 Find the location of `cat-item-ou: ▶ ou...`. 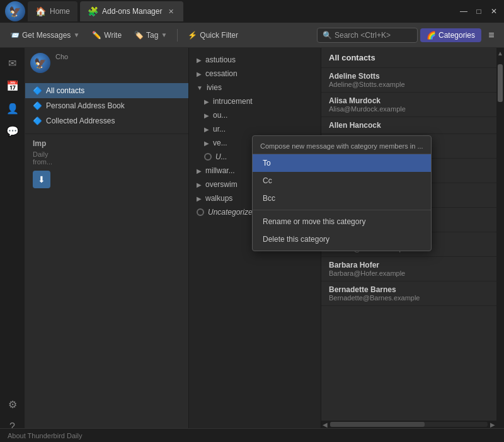

cat-item-ou: ▶ ou... is located at coordinates (255, 115).